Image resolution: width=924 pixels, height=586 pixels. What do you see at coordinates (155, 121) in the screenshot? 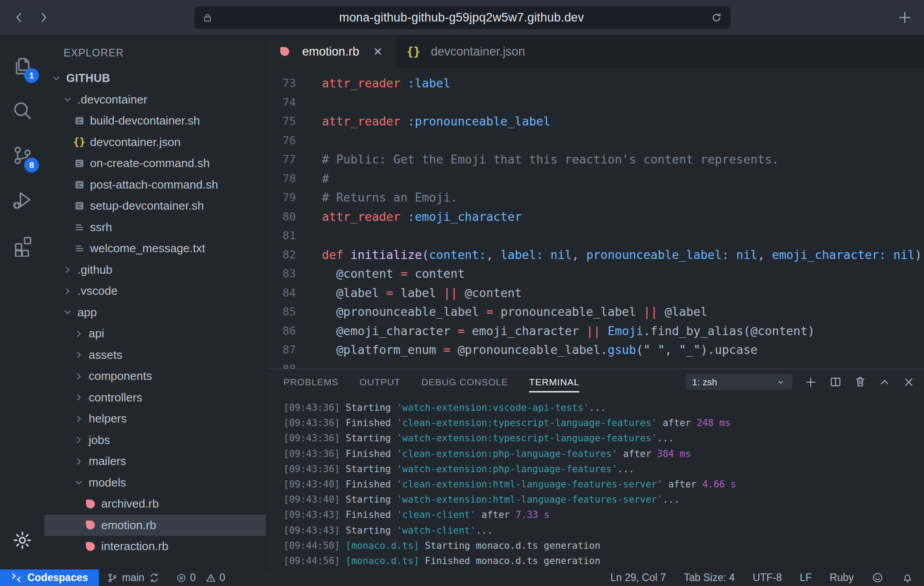
I see `tree-item-build-devcontainer-sh: build-devcontainer.sh` at bounding box center [155, 121].